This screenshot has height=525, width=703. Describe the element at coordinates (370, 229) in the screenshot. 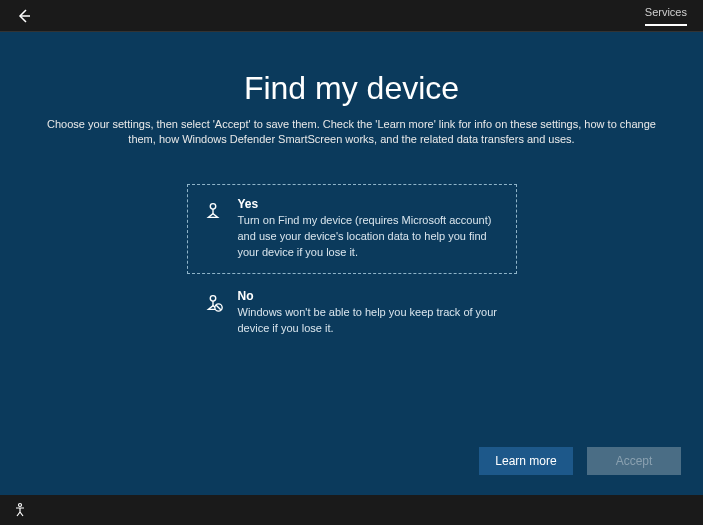

I see `option-yes-text: Yes Turn on Find my device (requires Mic…` at that location.